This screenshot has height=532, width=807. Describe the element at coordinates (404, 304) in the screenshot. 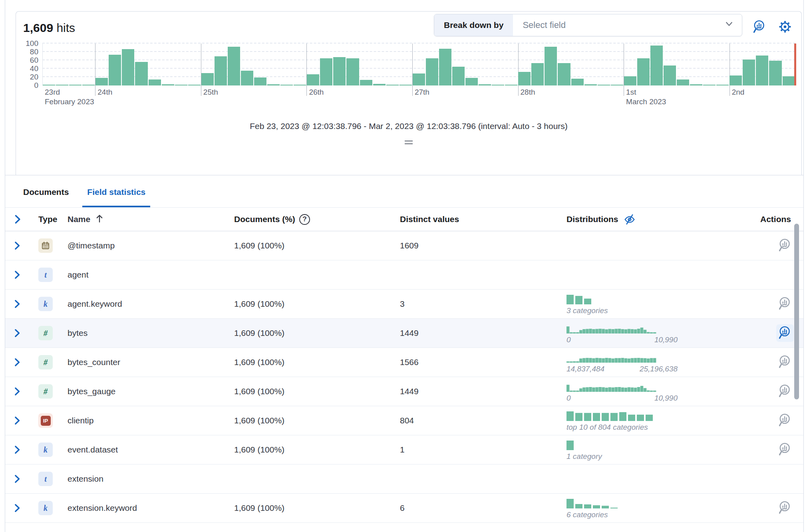

I see `table-row-agent.keyword: kagent.keyword1,609 (100%)33 categories` at that location.